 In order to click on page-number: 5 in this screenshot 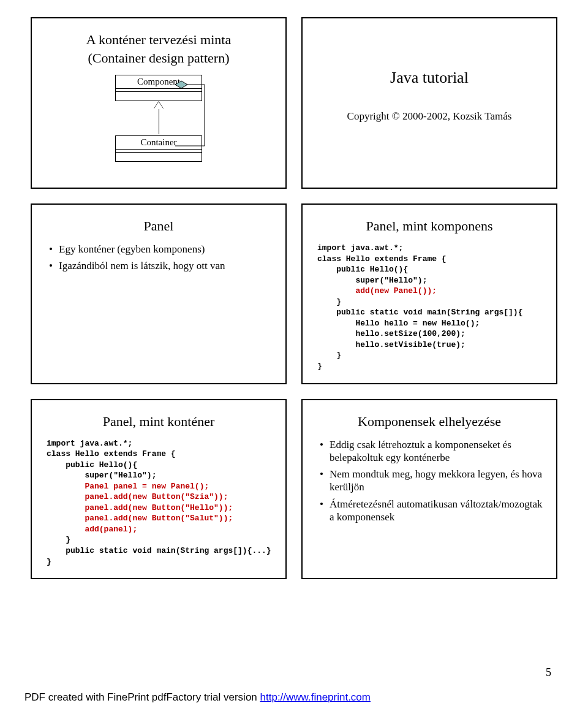, I will do `click(549, 673)`.